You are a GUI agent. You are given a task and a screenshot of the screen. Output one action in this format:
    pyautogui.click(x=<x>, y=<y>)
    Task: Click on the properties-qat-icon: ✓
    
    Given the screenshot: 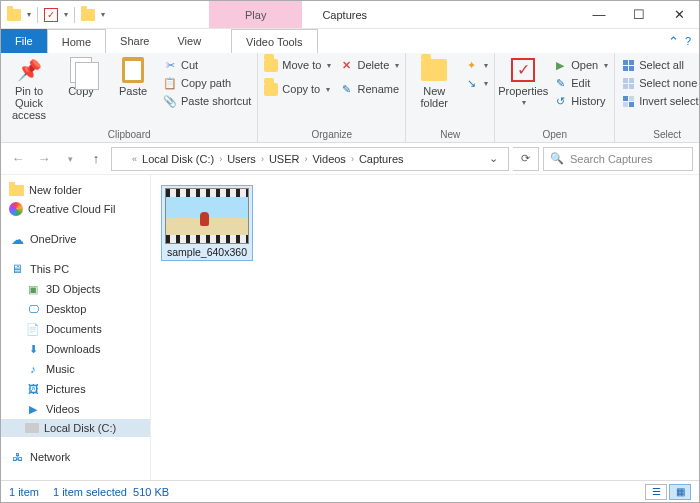 What is the action you would take?
    pyautogui.click(x=51, y=15)
    